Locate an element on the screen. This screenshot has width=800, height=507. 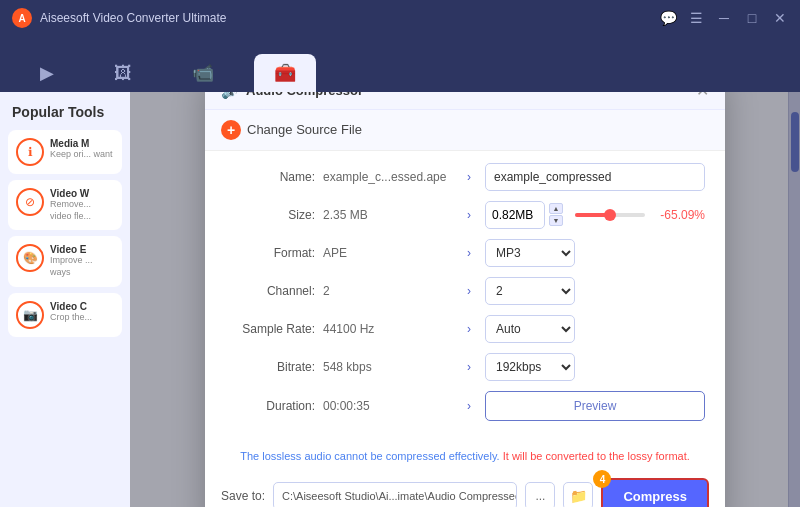
title-bar: A Aiseesoft Video Converter Ultimate 💬 ☰… is located at coordinates (400, 18).